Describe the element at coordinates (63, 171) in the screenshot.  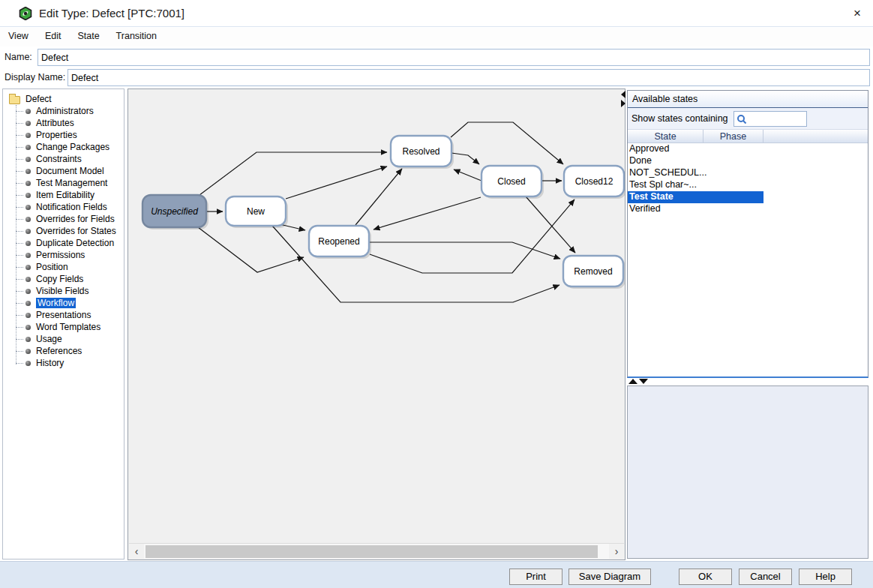
I see `sidebar-item-document-model: Document Model` at that location.